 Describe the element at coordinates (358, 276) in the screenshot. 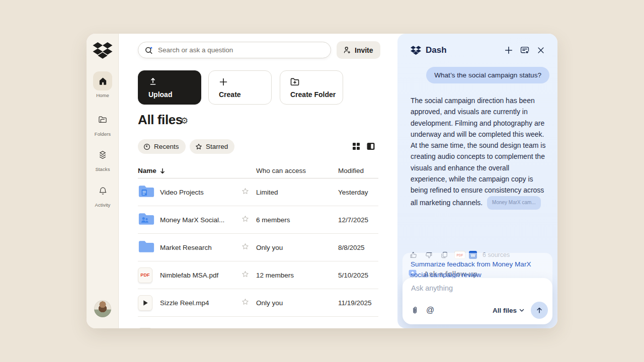

I see `file-modified: 5/10/2025` at that location.